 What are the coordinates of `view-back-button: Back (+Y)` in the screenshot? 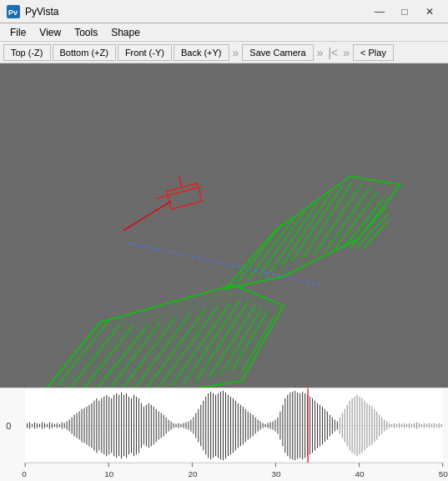 It's located at (202, 53).